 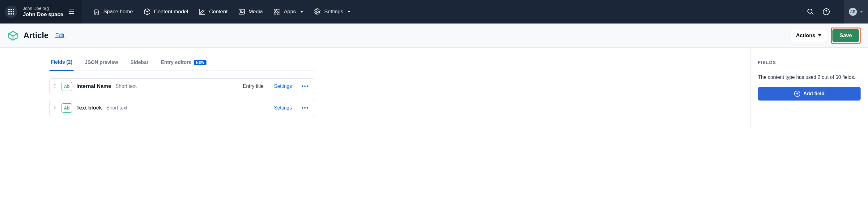 I want to click on nav-label: Content, so click(x=218, y=12).